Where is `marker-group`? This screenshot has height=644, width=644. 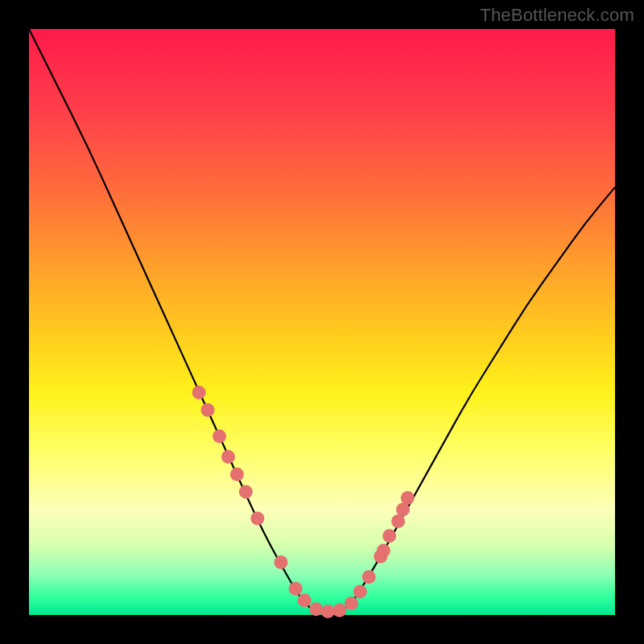 marker-group is located at coordinates (303, 502).